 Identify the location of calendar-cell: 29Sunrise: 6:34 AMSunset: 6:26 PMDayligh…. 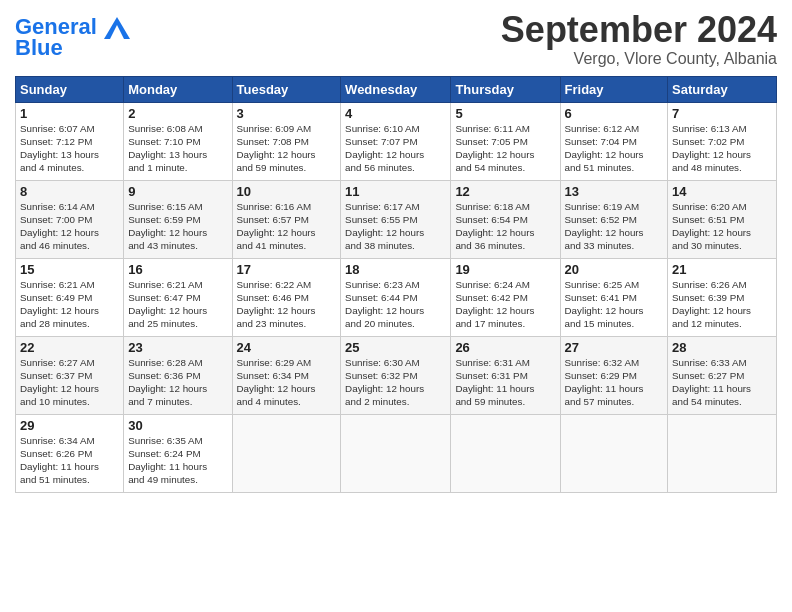
(70, 453).